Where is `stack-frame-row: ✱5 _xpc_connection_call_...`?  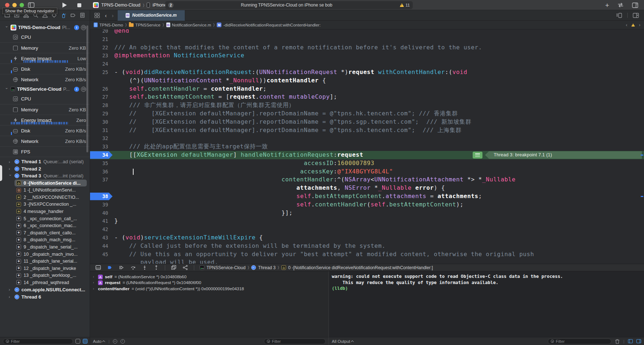 stack-frame-row: ✱5 _xpc_connection_call_... is located at coordinates (51, 219).